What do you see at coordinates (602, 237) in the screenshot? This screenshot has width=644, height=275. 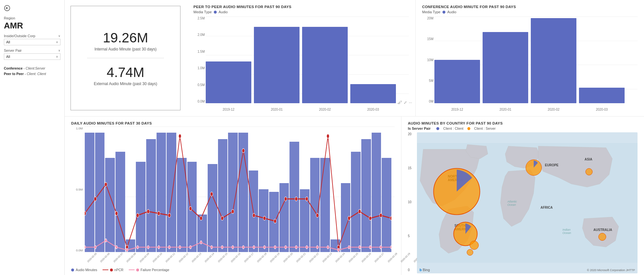 I see `australia-bubble` at bounding box center [602, 237].